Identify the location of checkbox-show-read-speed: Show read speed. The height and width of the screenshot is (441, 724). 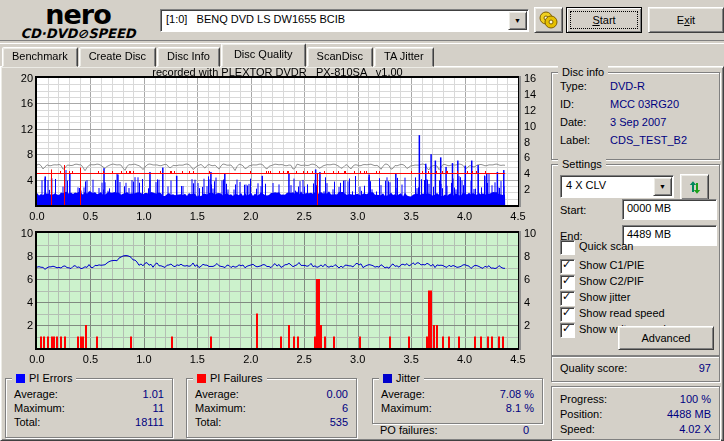
(638, 314).